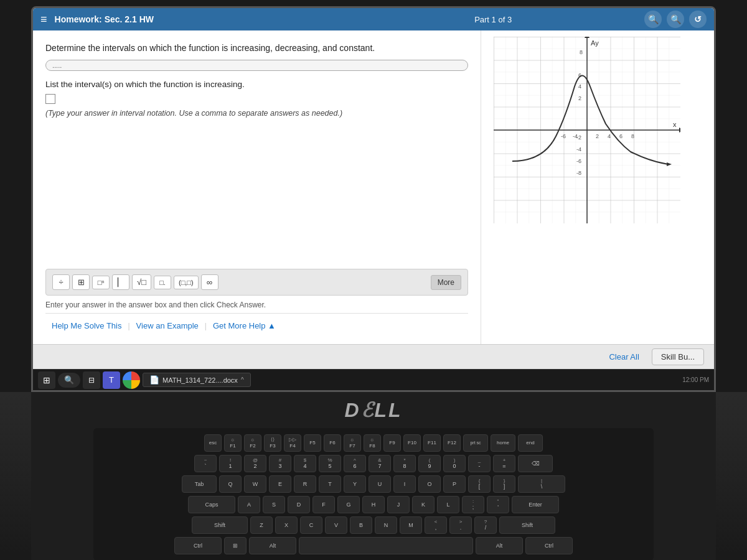 This screenshot has height=560, width=747. Describe the element at coordinates (244, 326) in the screenshot. I see `get-more-help-button: Get More Help ▲` at that location.